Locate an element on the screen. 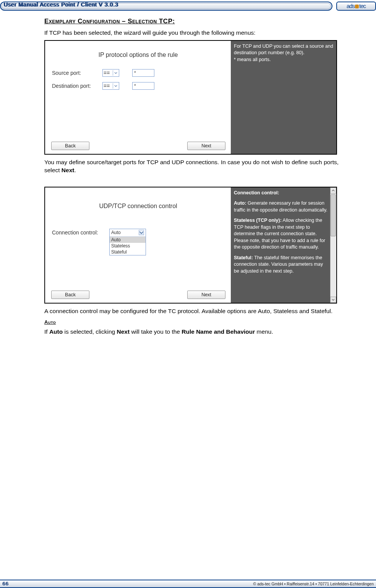 Image resolution: width=376 pixels, height=588 pixels. scrollbar is located at coordinates (333, 245).